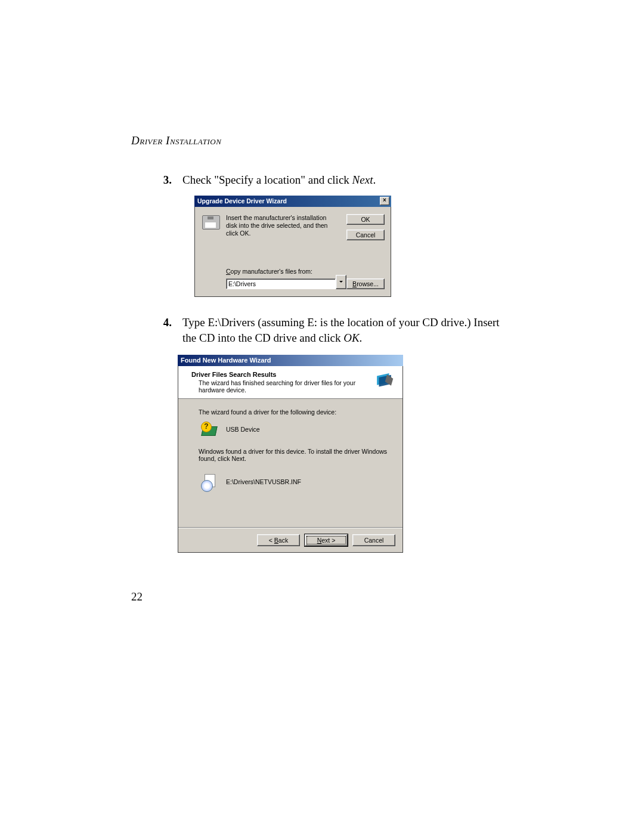  Describe the element at coordinates (299, 482) in the screenshot. I see `driver-row: E:\Drivers\NETVUSBR.INF` at that location.